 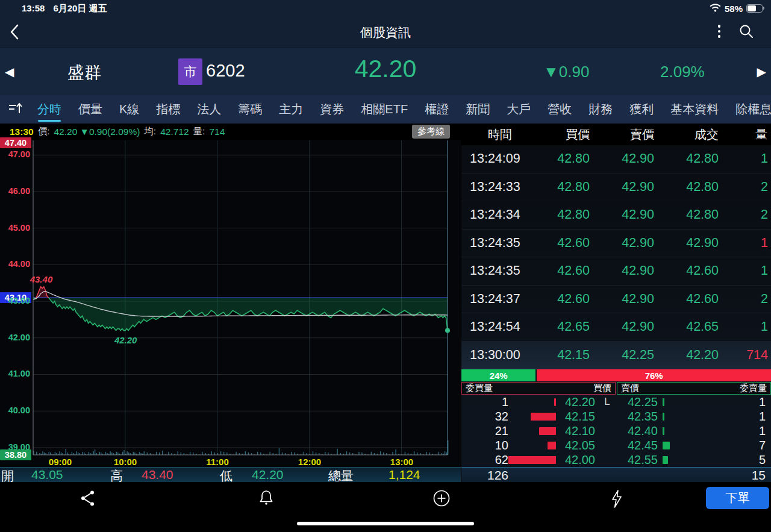 What do you see at coordinates (267, 475) in the screenshot?
I see `low-value: 42.20` at bounding box center [267, 475].